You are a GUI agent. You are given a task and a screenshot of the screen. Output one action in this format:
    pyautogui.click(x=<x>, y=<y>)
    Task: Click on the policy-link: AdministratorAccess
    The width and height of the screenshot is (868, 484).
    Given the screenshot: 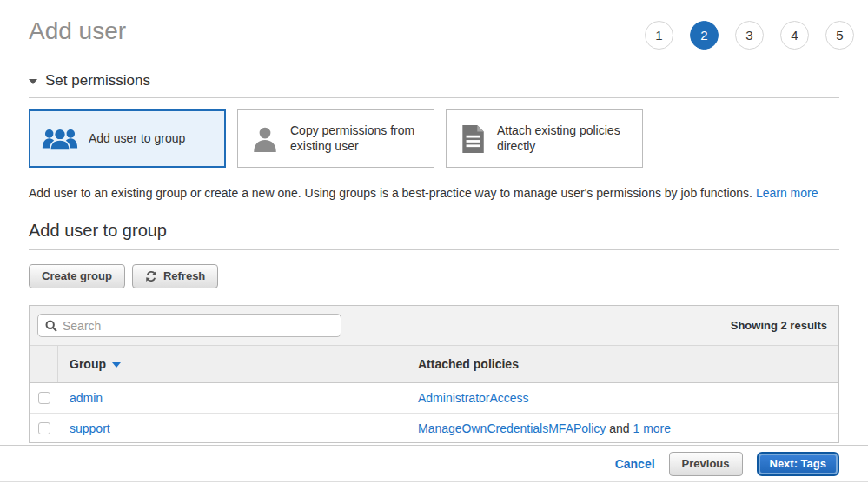 What is the action you would take?
    pyautogui.click(x=474, y=398)
    